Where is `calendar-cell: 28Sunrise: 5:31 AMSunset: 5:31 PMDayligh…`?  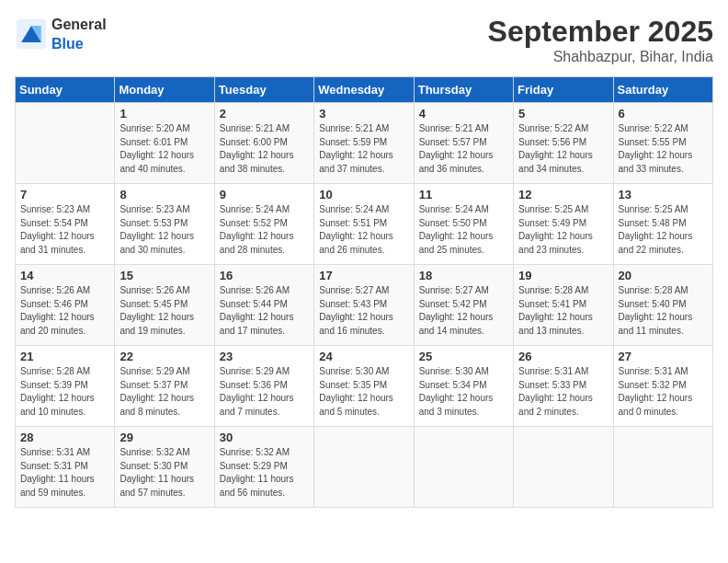 calendar-cell: 28Sunrise: 5:31 AMSunset: 5:31 PMDayligh… is located at coordinates (65, 467).